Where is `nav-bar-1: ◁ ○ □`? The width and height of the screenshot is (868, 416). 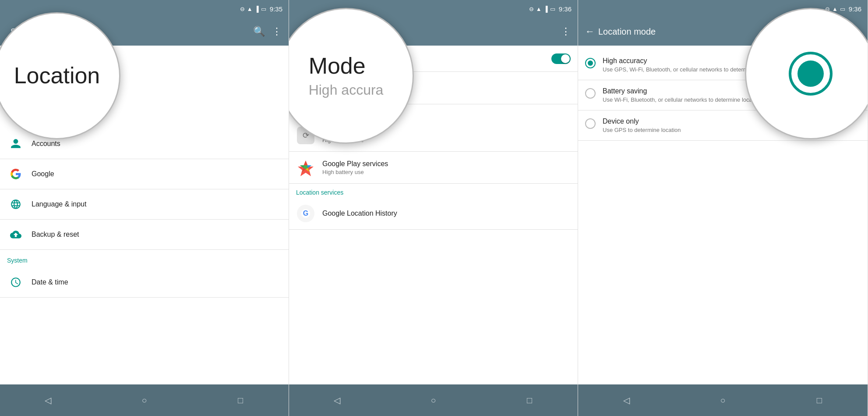
nav-bar-1: ◁ ○ □ is located at coordinates (145, 400).